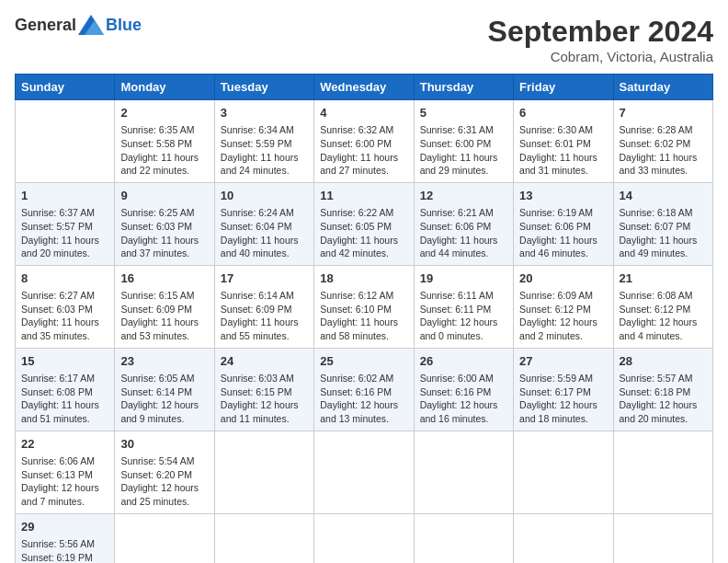 This screenshot has width=728, height=563. I want to click on day-number: 11, so click(364, 196).